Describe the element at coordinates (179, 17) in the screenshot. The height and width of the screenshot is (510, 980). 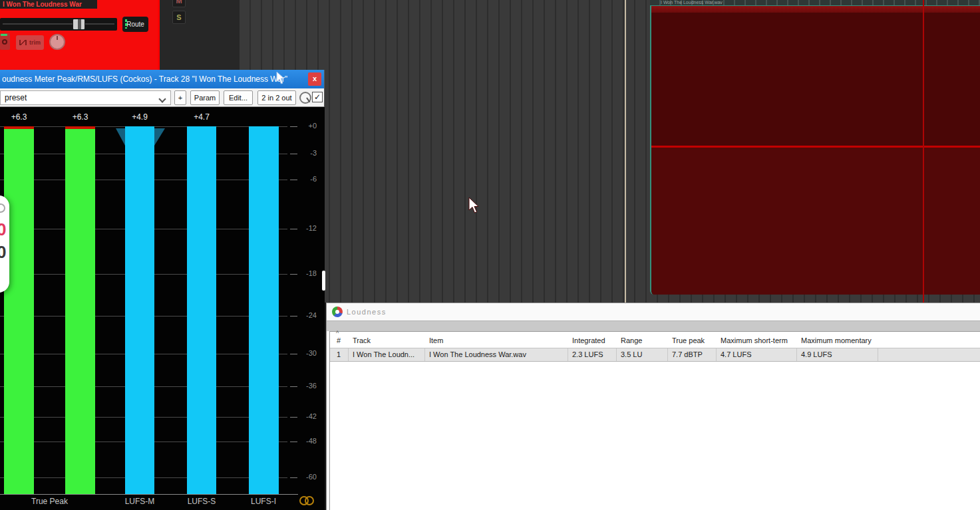
I see `solo-button: S` at that location.